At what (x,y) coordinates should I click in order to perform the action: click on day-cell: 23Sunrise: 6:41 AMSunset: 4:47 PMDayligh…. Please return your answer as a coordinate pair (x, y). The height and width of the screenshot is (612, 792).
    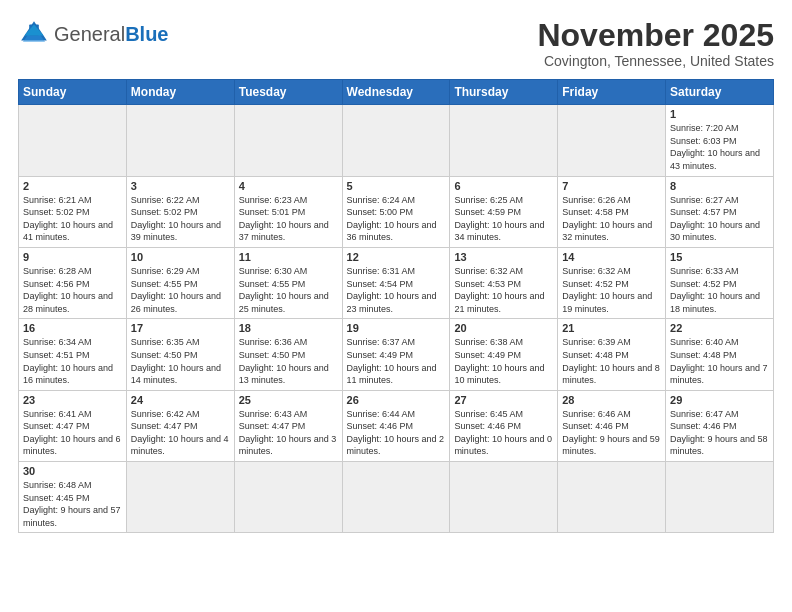
    Looking at the image, I should click on (73, 426).